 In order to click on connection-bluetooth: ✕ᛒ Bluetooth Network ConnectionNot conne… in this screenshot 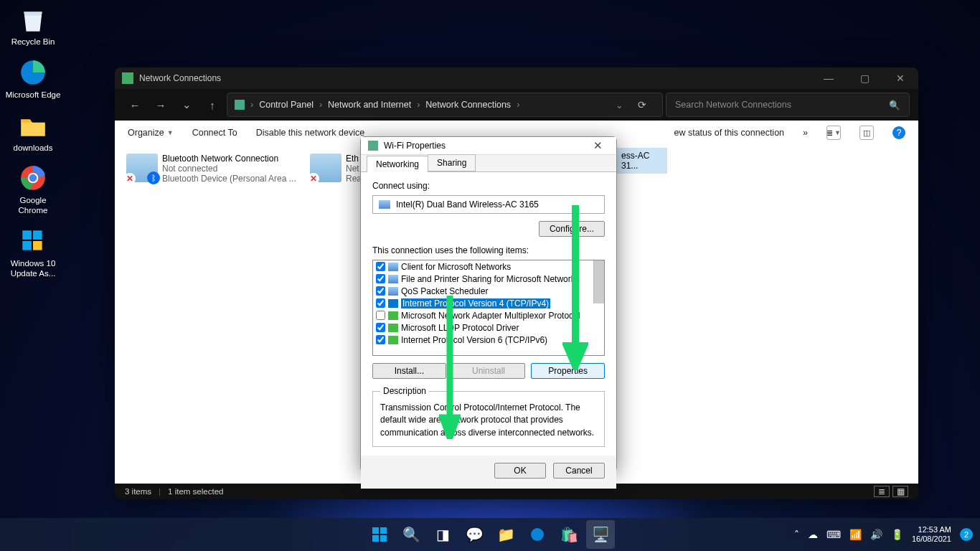, I will do `click(213, 169)`.